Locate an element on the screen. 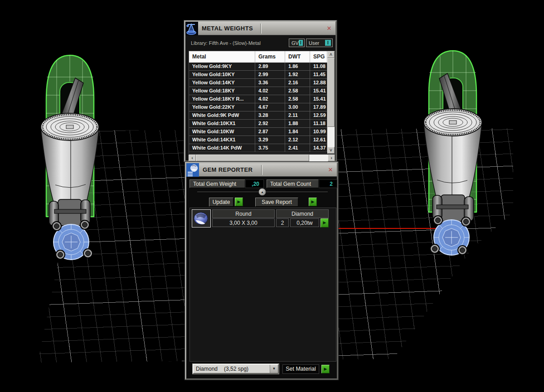  cell-metal: White Gold:14KX1 is located at coordinates (222, 140).